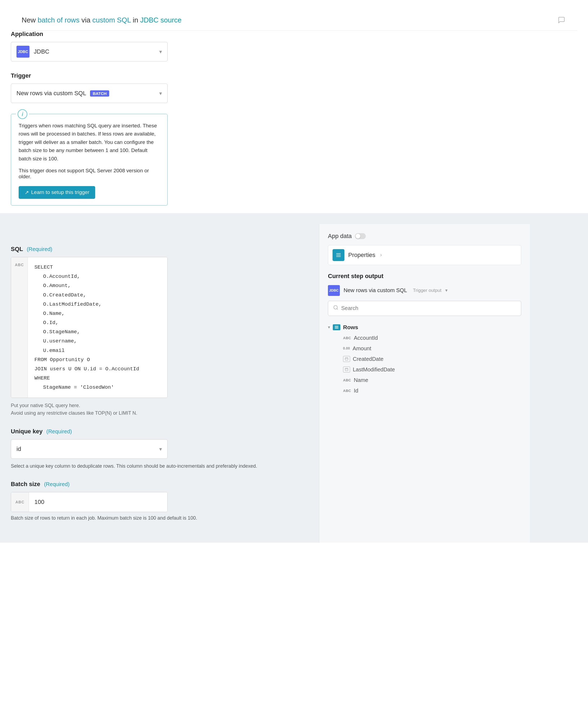 The image size is (588, 716). I want to click on type-badge-id: ABC, so click(347, 391).